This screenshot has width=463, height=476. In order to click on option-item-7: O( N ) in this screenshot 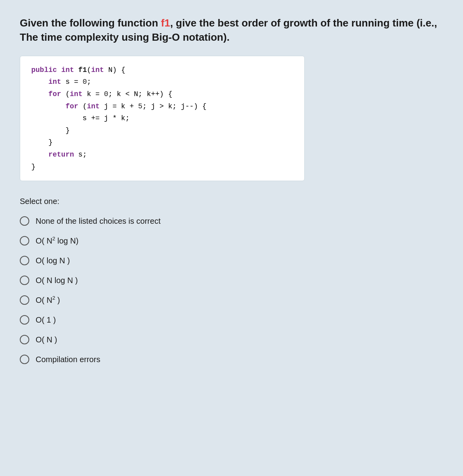, I will do `click(232, 340)`.